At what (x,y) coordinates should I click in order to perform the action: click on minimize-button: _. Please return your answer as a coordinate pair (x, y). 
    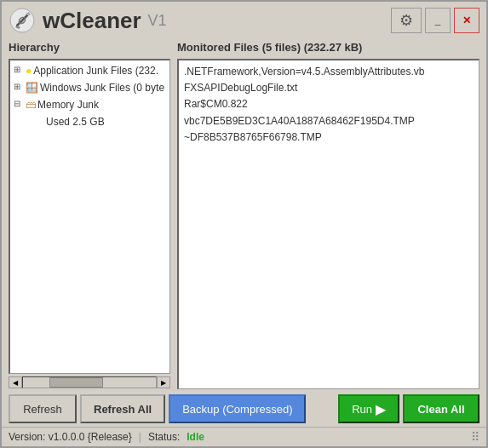
    Looking at the image, I should click on (438, 20).